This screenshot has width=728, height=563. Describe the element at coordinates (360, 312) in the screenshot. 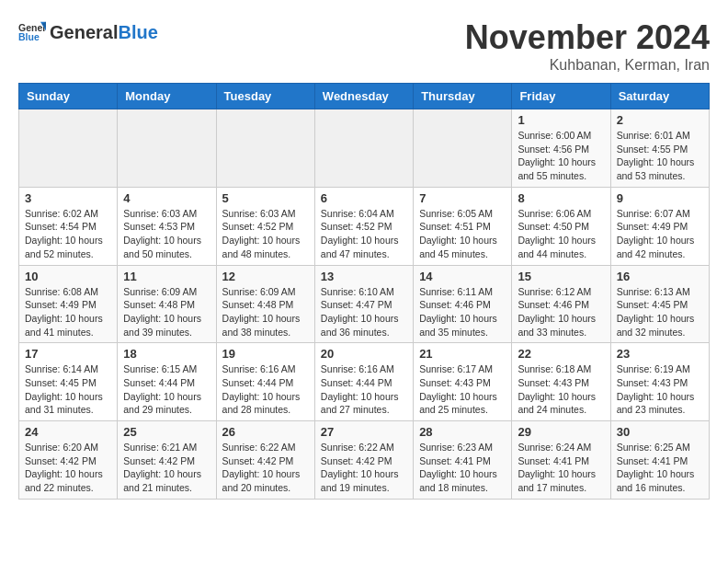

I see `day-info: Sunrise: 6:10 AMSunset: 4:47 PMDaylight:…` at that location.